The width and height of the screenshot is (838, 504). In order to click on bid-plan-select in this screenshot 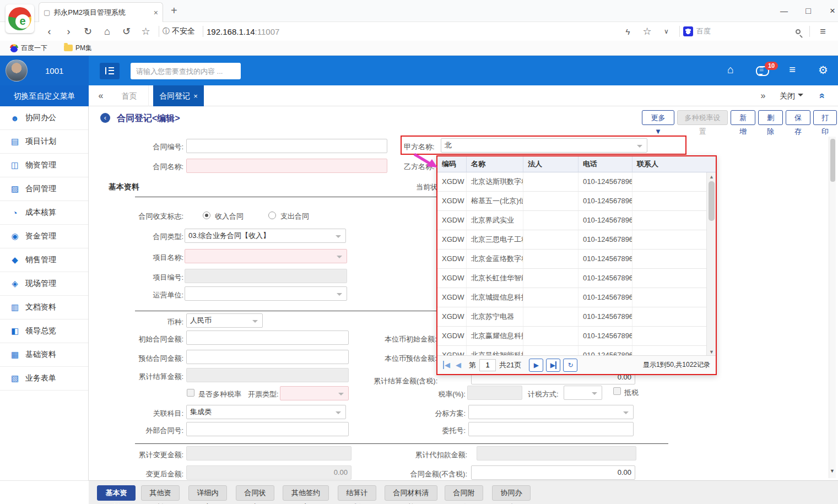, I will do `click(551, 412)`.